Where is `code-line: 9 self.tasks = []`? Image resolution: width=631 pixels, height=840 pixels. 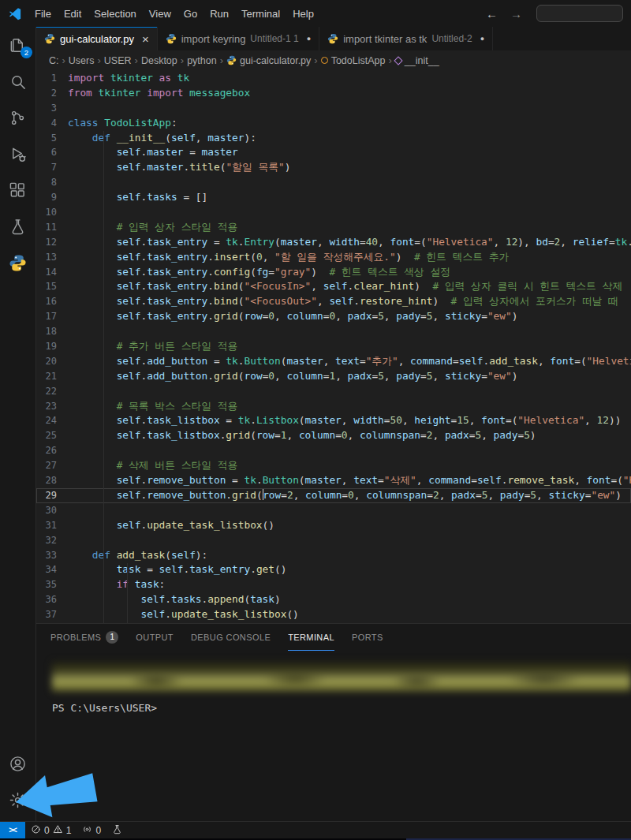
code-line: 9 self.tasks = [] is located at coordinates (334, 197).